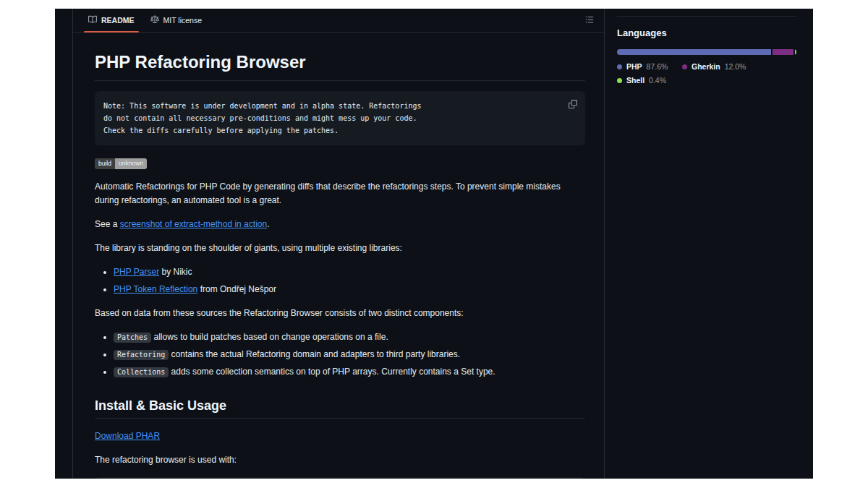 The height and width of the screenshot is (488, 868). What do you see at coordinates (340, 194) in the screenshot?
I see `intro-paragraph: Automatic Refactorings for PHP Code by g…` at bounding box center [340, 194].